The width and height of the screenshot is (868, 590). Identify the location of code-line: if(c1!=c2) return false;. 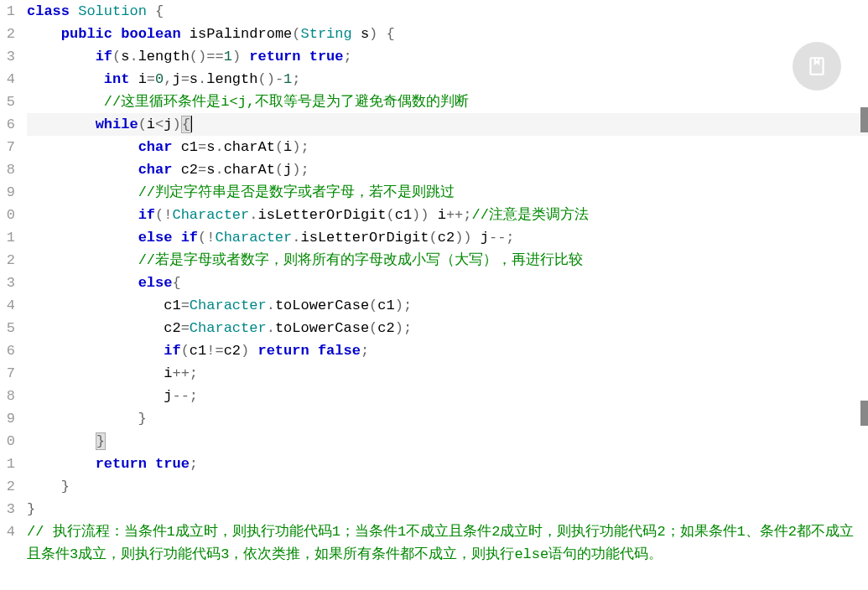
(448, 350).